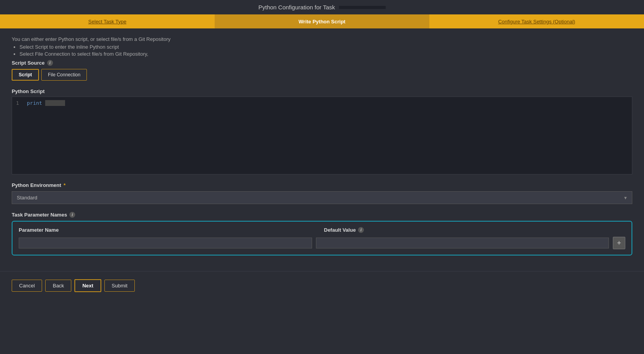 The image size is (644, 354). What do you see at coordinates (322, 21) in the screenshot?
I see `step-write-python-script: Write Python Script` at bounding box center [322, 21].